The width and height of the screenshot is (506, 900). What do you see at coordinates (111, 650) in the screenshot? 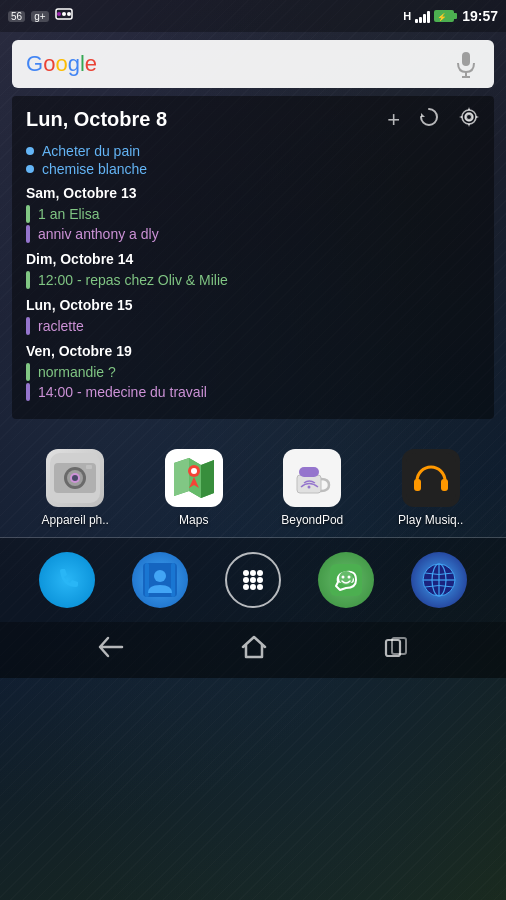
I see `back-icon` at bounding box center [111, 650].